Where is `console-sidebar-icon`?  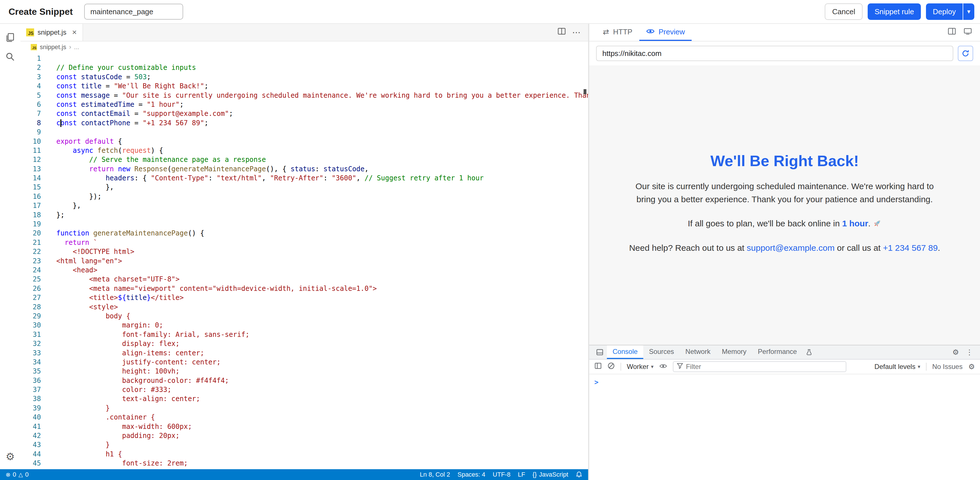
console-sidebar-icon is located at coordinates (598, 367).